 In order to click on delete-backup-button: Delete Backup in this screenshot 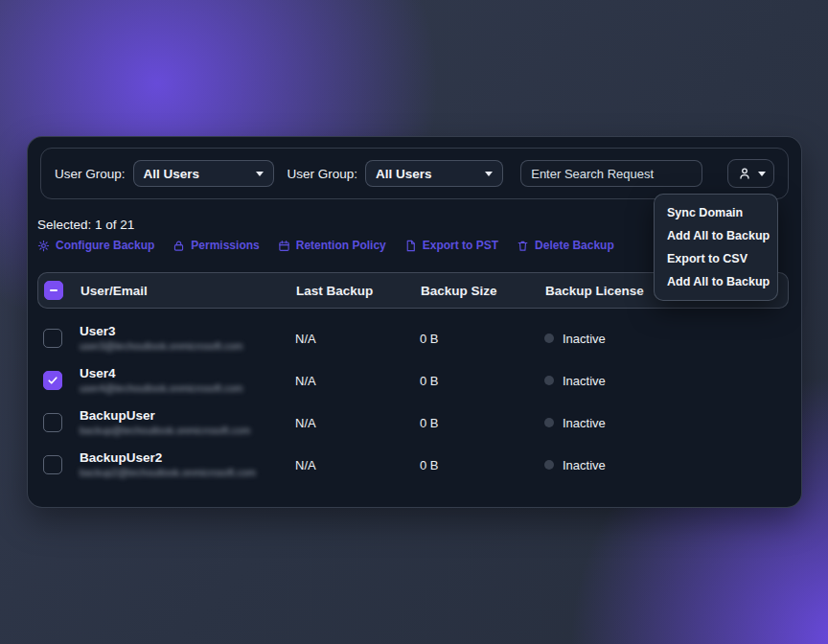, I will do `click(565, 245)`.